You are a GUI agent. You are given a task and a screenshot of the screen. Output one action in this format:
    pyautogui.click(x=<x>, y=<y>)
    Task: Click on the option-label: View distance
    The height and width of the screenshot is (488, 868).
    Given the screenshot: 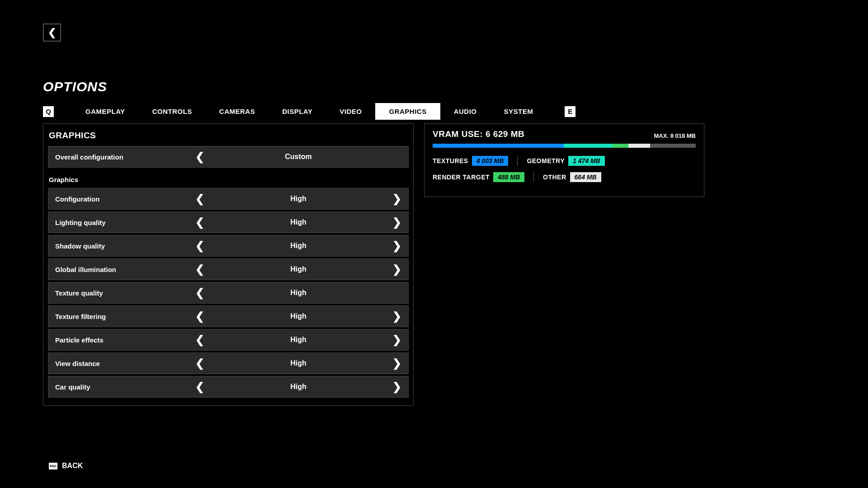 What is the action you would take?
    pyautogui.click(x=118, y=363)
    